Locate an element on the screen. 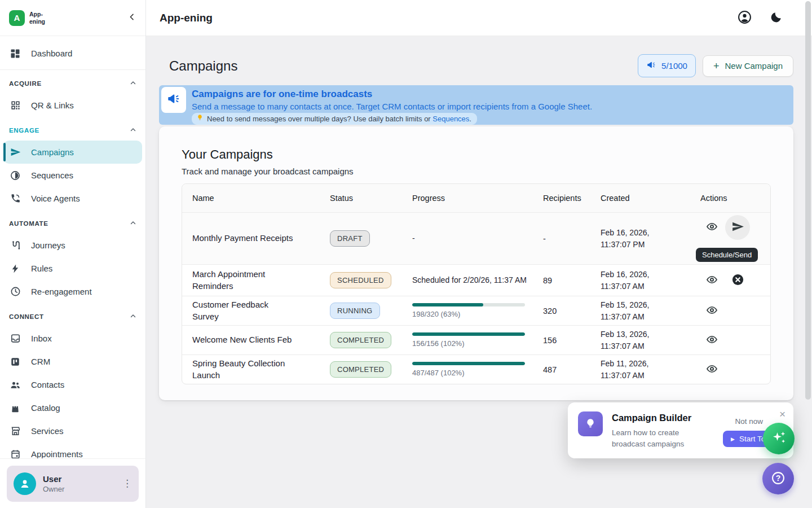 This screenshot has width=812, height=508. campaign-quota-badge: 5/1000 is located at coordinates (667, 65).